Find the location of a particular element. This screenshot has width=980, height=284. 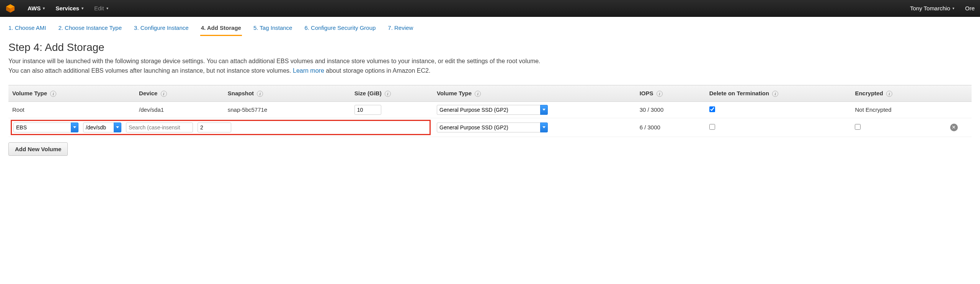

table-row-ebs: EBS /dev/sdb is located at coordinates (490, 127).